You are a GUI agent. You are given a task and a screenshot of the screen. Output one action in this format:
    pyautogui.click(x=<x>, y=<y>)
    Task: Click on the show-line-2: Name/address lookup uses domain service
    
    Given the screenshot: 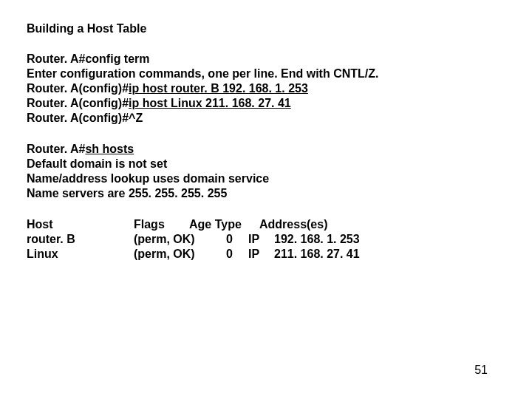 What is the action you would take?
    pyautogui.click(x=266, y=179)
    